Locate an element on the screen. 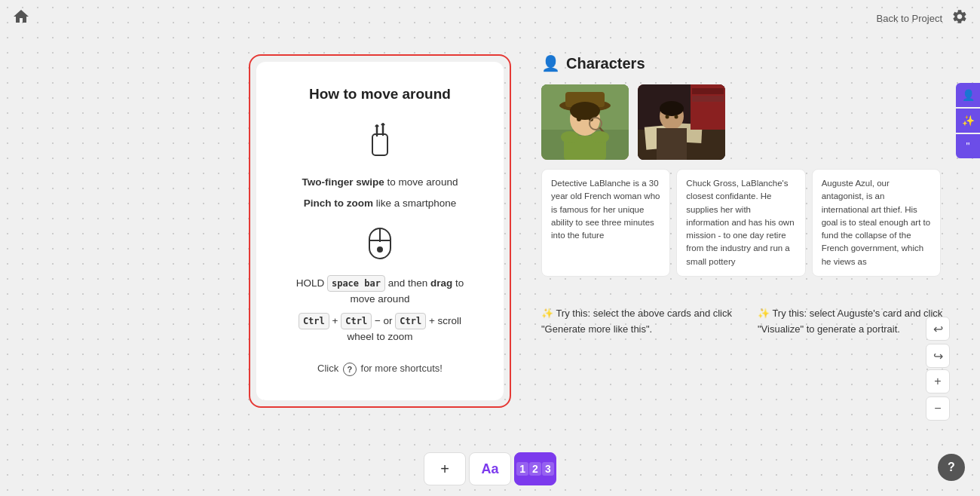 The image size is (980, 496). swipe-instruction: Two-finger swipe to move around is located at coordinates (380, 182).